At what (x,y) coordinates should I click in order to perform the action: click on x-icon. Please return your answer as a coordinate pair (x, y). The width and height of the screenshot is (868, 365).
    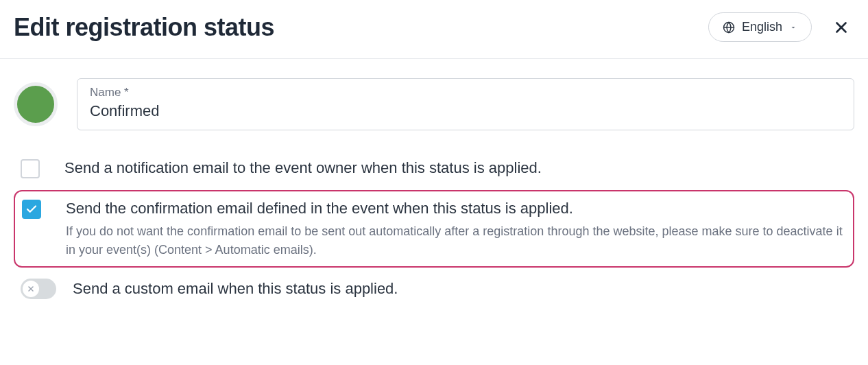
    Looking at the image, I should click on (31, 289).